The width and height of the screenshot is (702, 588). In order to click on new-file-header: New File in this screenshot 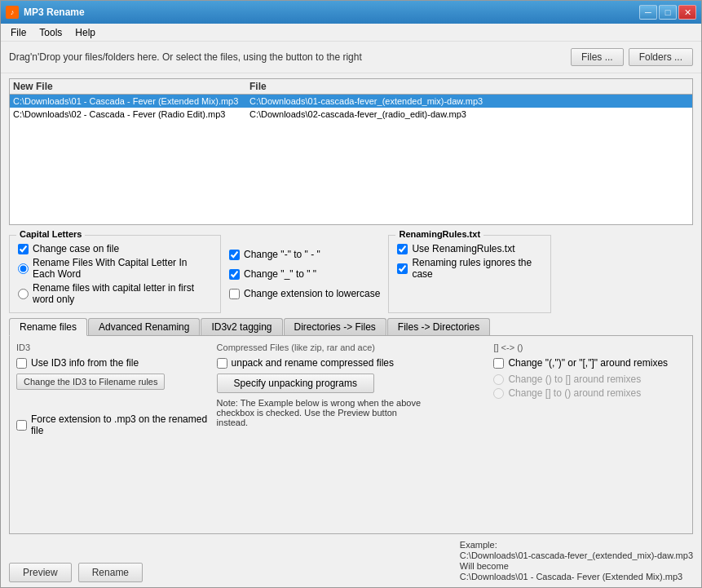, I will do `click(131, 86)`.